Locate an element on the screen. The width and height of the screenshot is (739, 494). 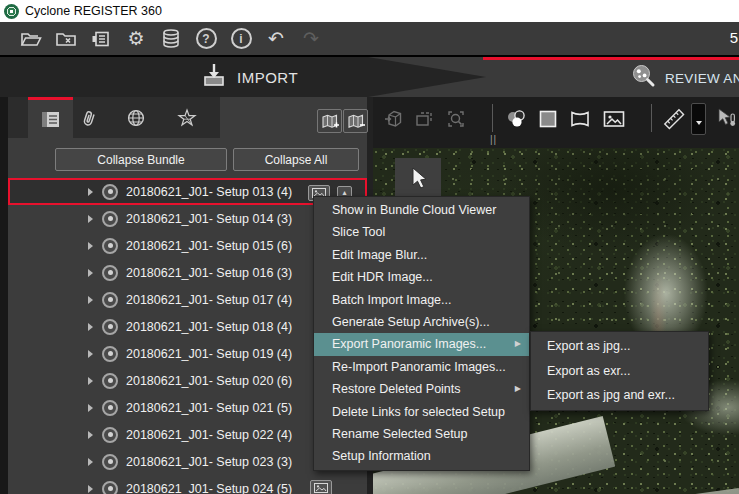
menu-item-delete-links: Delete Links for selected Setup is located at coordinates (422, 412).